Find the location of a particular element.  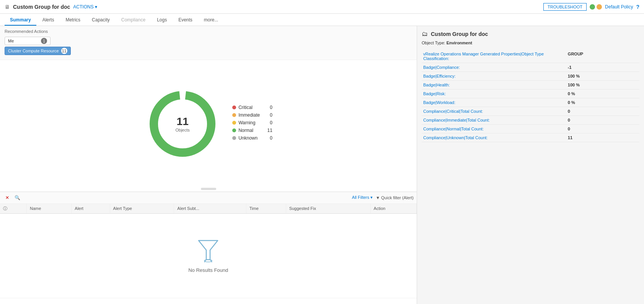

legend-dot-critical is located at coordinates (234, 107).